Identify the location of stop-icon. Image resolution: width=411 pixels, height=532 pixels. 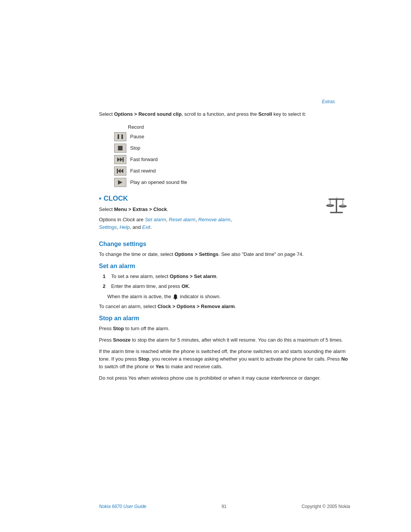
(120, 148).